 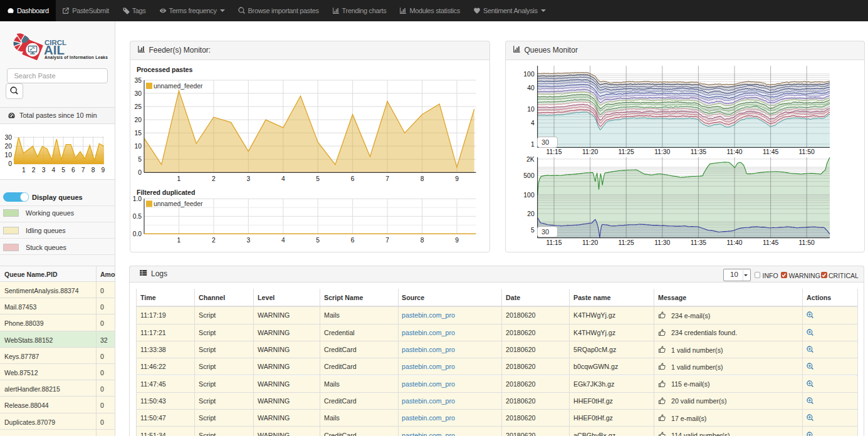 What do you see at coordinates (139, 133) in the screenshot?
I see `svg-text: 15` at bounding box center [139, 133].